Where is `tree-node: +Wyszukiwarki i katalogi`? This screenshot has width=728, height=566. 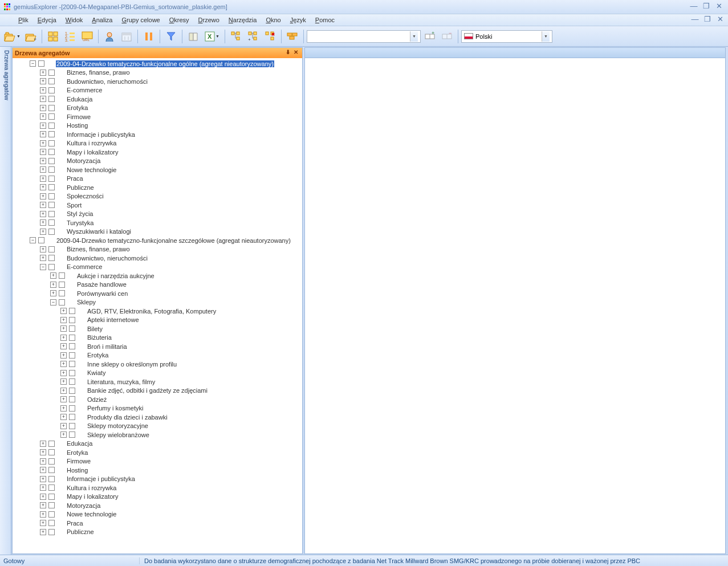 tree-node: +Wyszukiwarki i katalogi is located at coordinates (157, 232).